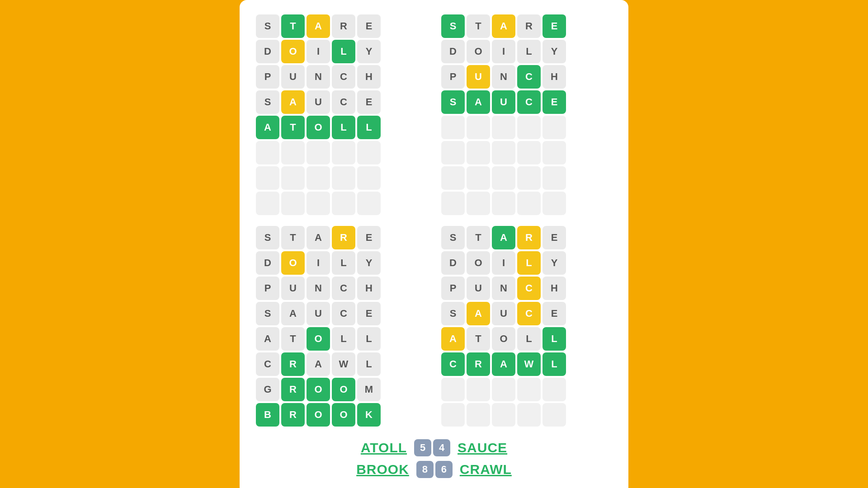  I want to click on grid-row: BROOK, so click(341, 415).